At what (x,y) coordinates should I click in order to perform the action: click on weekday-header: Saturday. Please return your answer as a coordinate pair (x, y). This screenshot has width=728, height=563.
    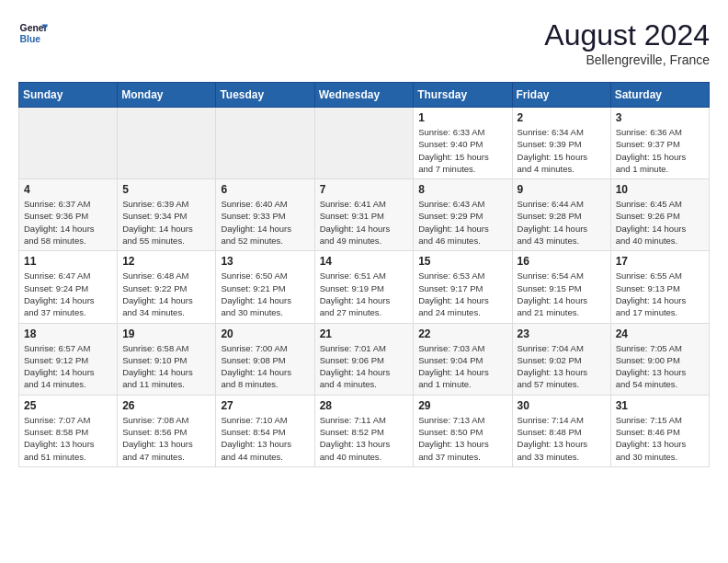
    Looking at the image, I should click on (660, 96).